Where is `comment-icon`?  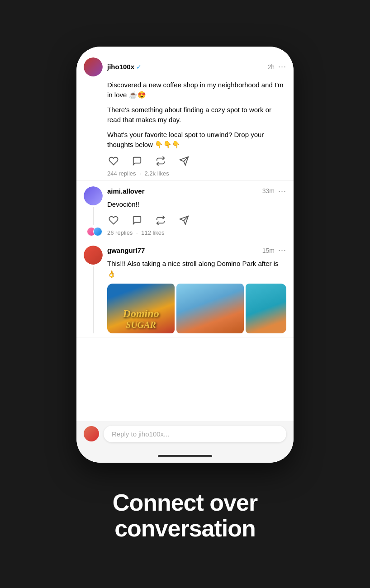
comment-icon is located at coordinates (137, 161).